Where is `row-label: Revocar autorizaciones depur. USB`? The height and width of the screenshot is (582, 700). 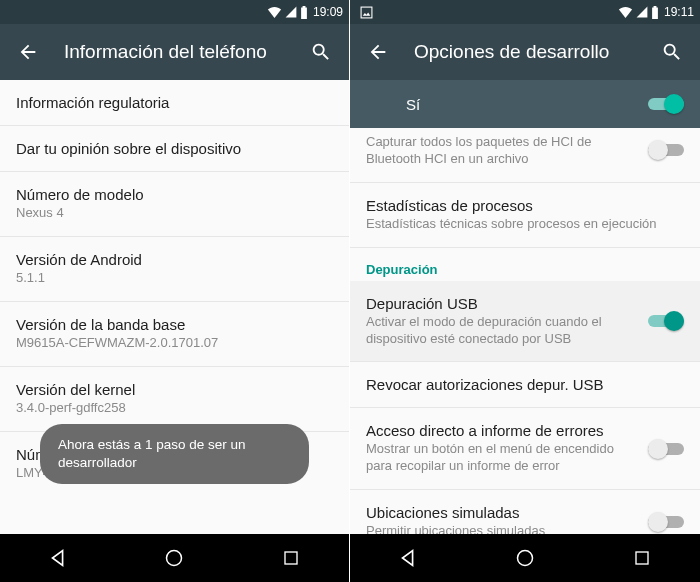
row-label: Revocar autorizaciones depur. USB is located at coordinates (525, 384).